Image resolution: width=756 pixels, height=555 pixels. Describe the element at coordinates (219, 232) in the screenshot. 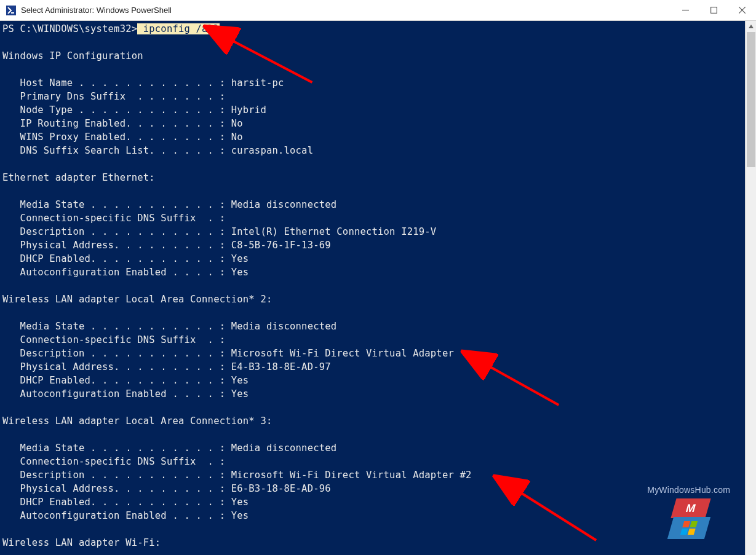

I see `eth-description: Description . . . . . . . . . . . : Inte…` at that location.